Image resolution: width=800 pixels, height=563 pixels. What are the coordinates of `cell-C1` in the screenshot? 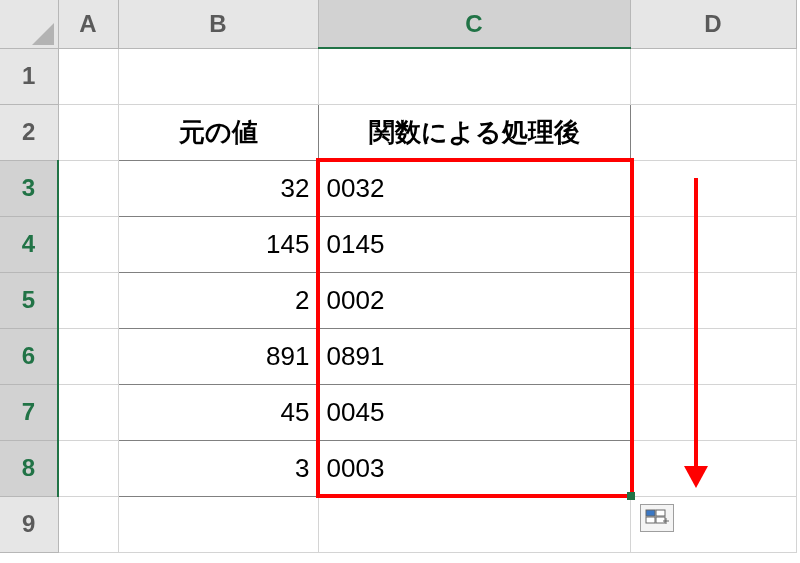 It's located at (474, 76).